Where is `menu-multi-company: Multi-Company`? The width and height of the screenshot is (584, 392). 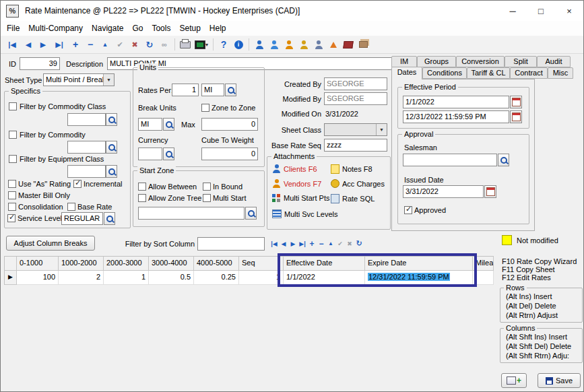 menu-multi-company: Multi-Company is located at coordinates (55, 28).